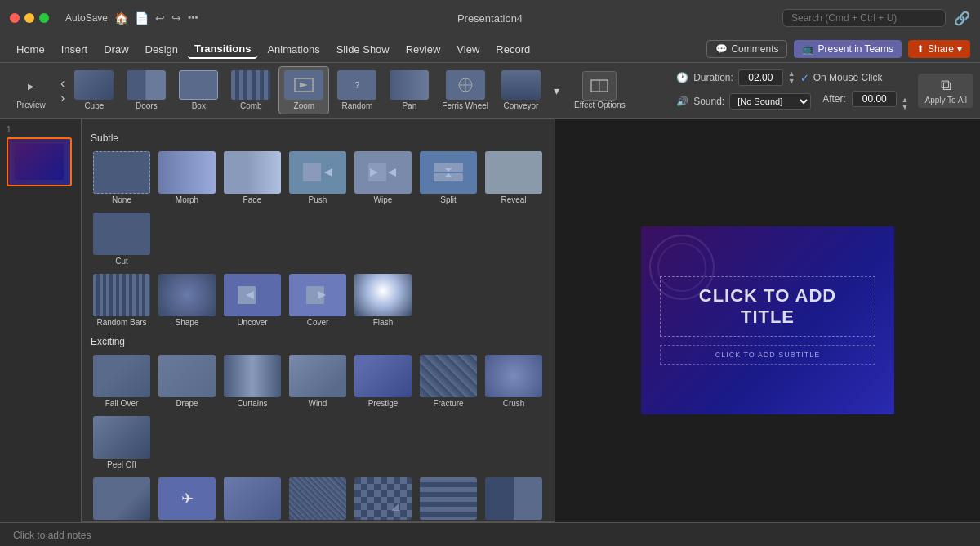 The image size is (980, 546). Describe the element at coordinates (792, 82) in the screenshot. I see `duration-down: ▼` at that location.